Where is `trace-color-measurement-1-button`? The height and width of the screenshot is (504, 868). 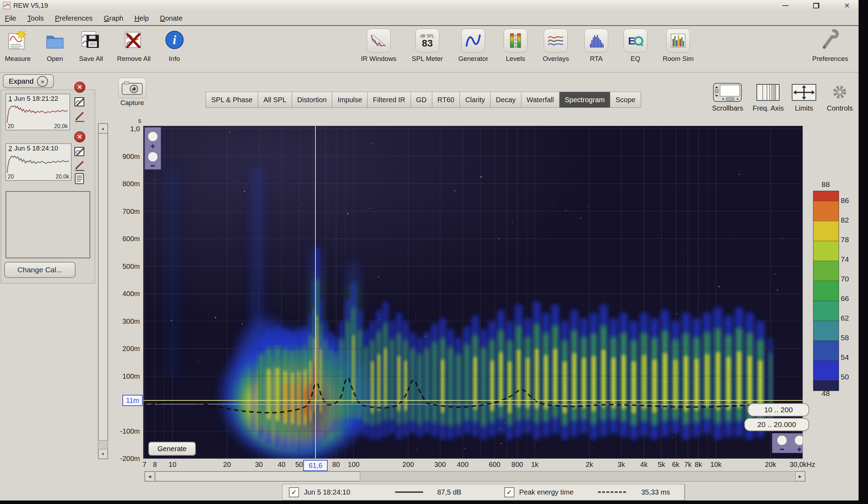 trace-color-measurement-1-button is located at coordinates (80, 117).